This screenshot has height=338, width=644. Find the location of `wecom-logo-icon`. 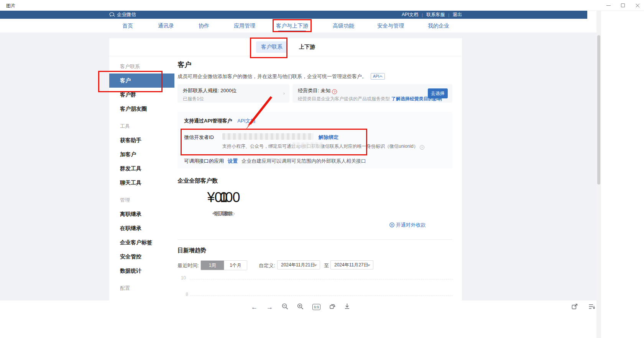

wecom-logo-icon is located at coordinates (112, 15).